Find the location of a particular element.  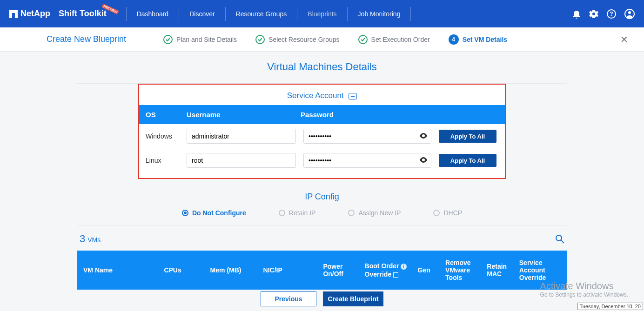

th-nic: NIC/IP is located at coordinates (293, 270).